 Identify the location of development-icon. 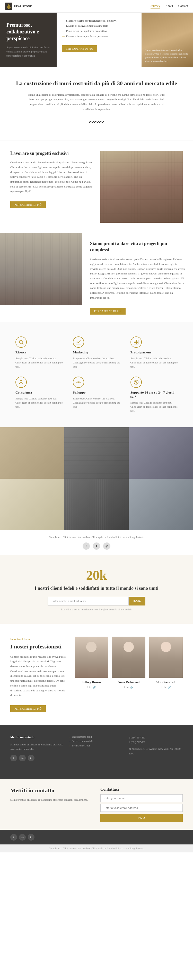
(78, 382).